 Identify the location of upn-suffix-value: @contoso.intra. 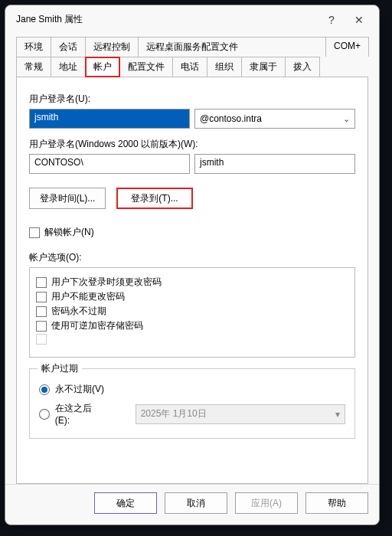
(231, 119).